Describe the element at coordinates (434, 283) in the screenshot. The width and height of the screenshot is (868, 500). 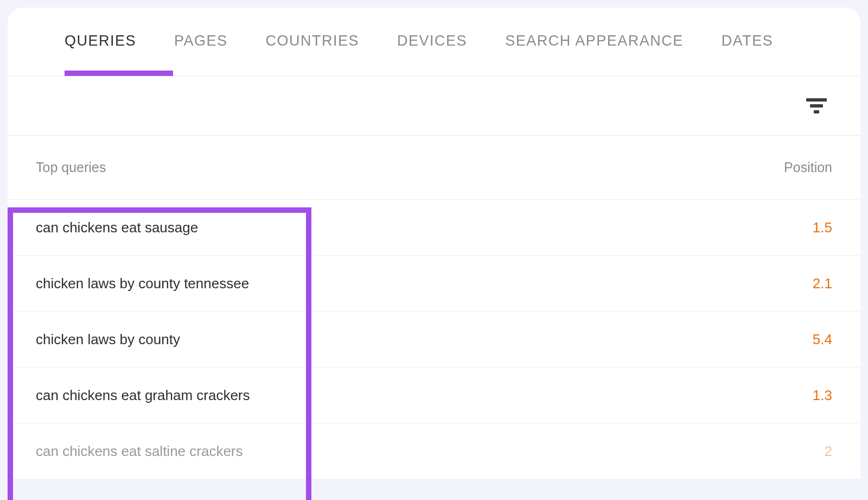
I see `table-row: chicken laws by county tennessee 2.1` at that location.